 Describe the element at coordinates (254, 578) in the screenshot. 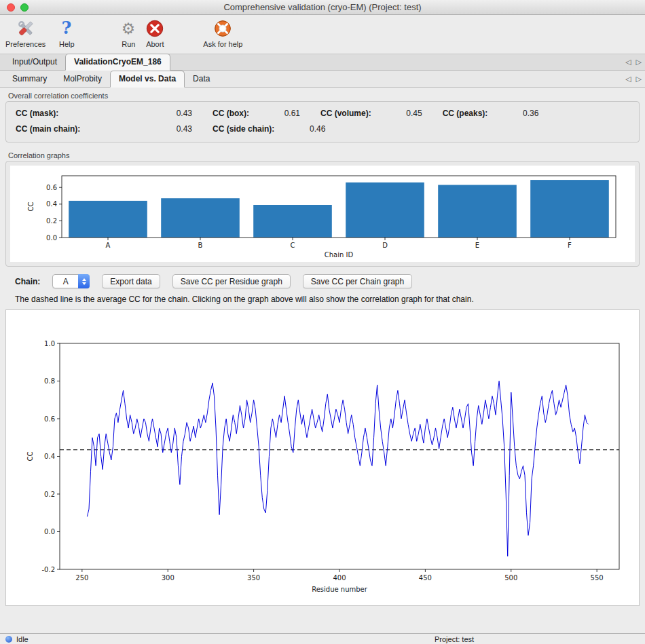

I see `svg-text: 350` at that location.